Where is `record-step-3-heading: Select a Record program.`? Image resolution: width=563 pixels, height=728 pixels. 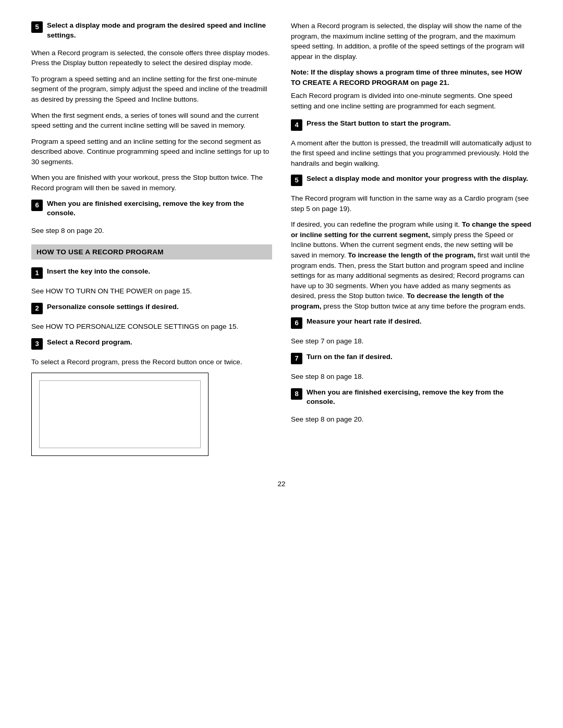 record-step-3-heading: Select a Record program. is located at coordinates (160, 343).